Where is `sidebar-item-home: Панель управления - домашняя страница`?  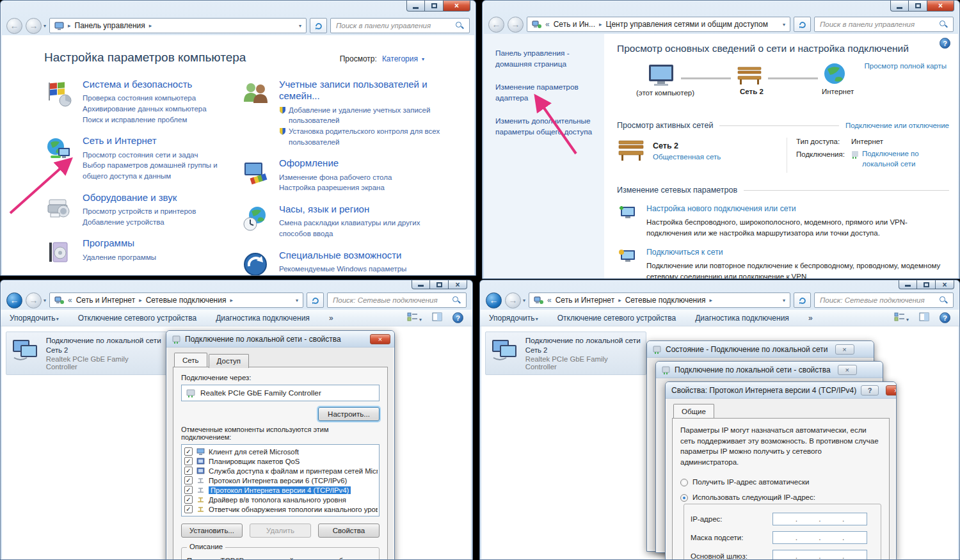 sidebar-item-home: Панель управления - домашняя страница is located at coordinates (543, 59).